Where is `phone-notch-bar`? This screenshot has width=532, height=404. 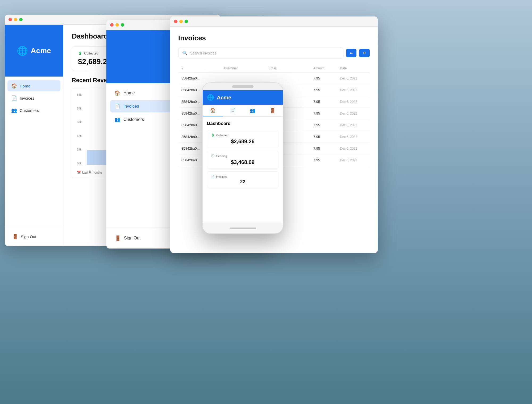
phone-notch-bar is located at coordinates (243, 87).